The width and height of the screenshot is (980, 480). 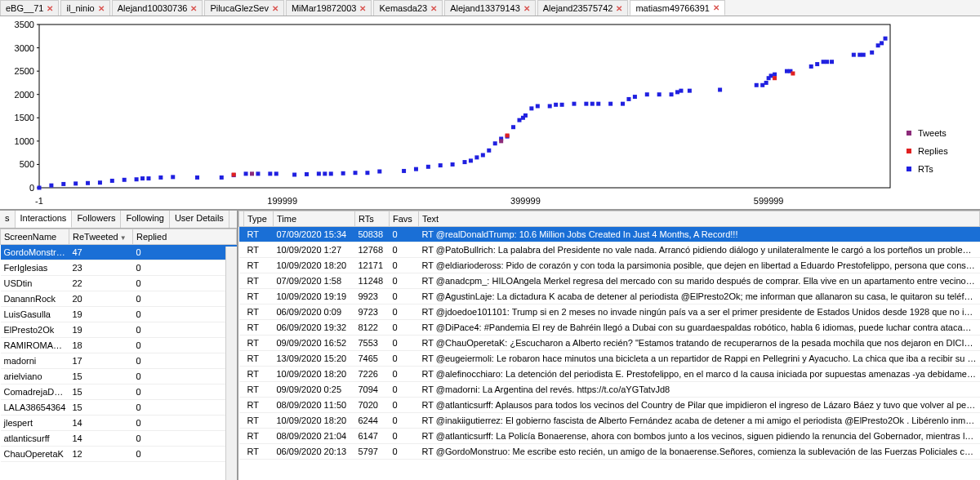 What do you see at coordinates (145, 219) in the screenshot?
I see `inner-tab: Following` at bounding box center [145, 219].